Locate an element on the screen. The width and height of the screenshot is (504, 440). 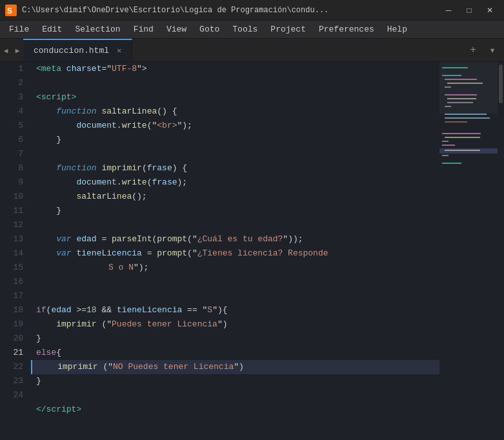
code-line-11: } is located at coordinates (235, 211).